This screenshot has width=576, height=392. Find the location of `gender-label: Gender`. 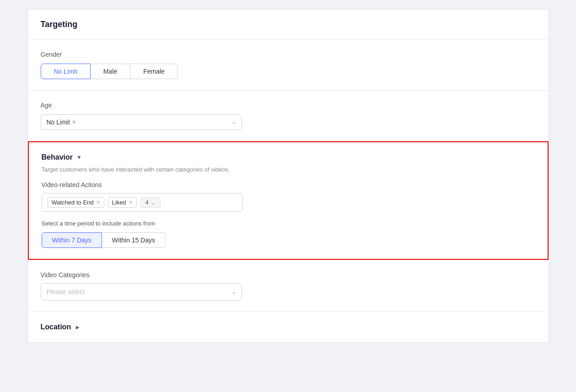

gender-label: Gender is located at coordinates (288, 54).